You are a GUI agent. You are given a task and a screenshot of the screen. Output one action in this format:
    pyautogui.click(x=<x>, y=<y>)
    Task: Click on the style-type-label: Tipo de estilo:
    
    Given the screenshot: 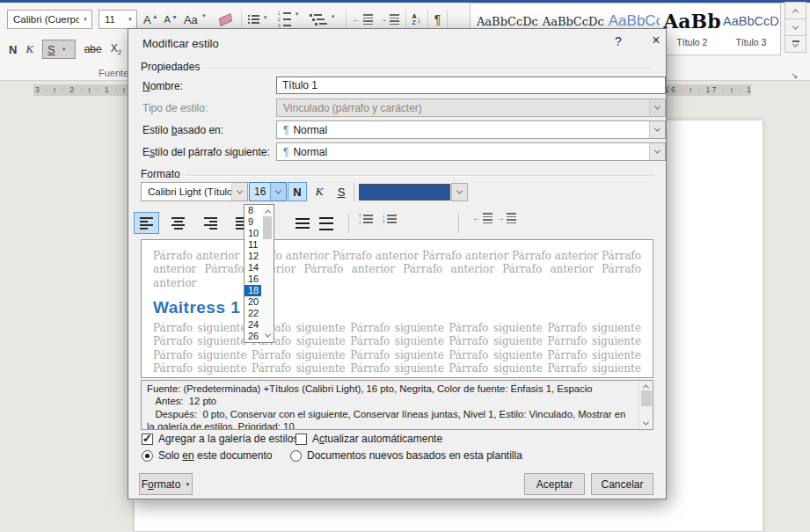 What is the action you would take?
    pyautogui.click(x=175, y=108)
    